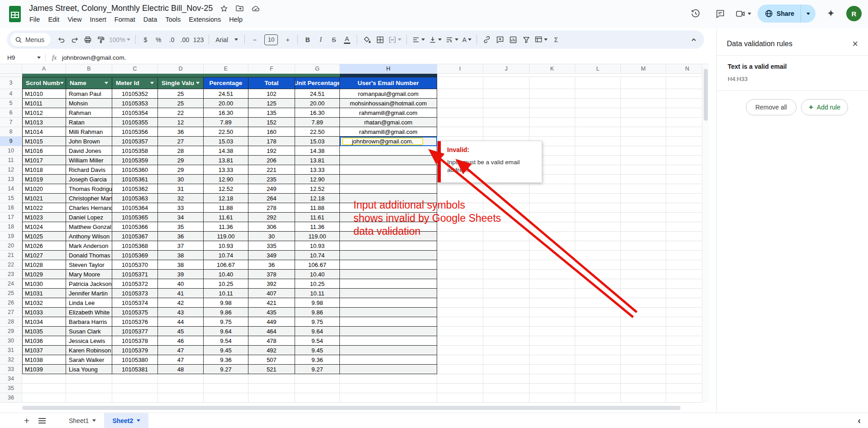 The height and width of the screenshot is (428, 868). What do you see at coordinates (23, 58) in the screenshot?
I see `name-box: H9` at bounding box center [23, 58].